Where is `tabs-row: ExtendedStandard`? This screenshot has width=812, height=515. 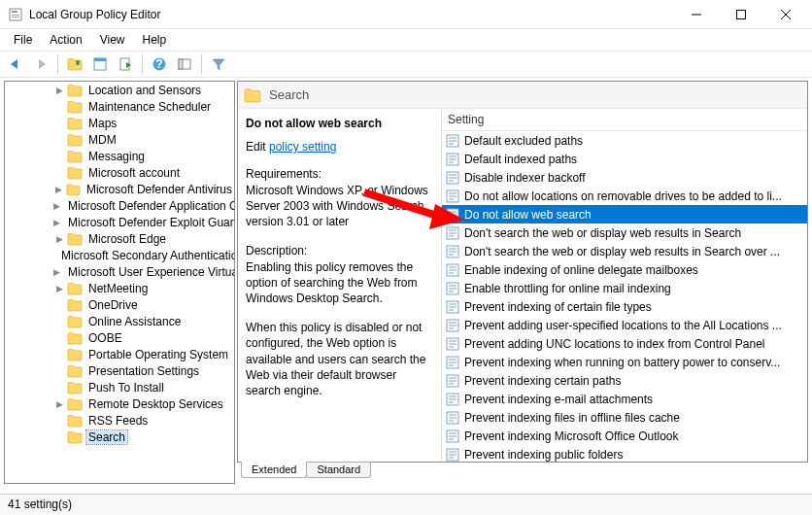
tabs-row: ExtendedStandard is located at coordinates (523, 472).